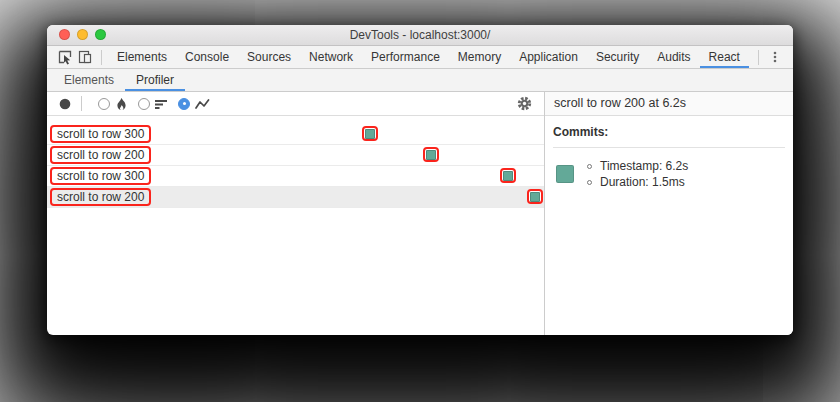 The height and width of the screenshot is (402, 840). What do you see at coordinates (85, 57) in the screenshot?
I see `device-toolbar-icon` at bounding box center [85, 57].